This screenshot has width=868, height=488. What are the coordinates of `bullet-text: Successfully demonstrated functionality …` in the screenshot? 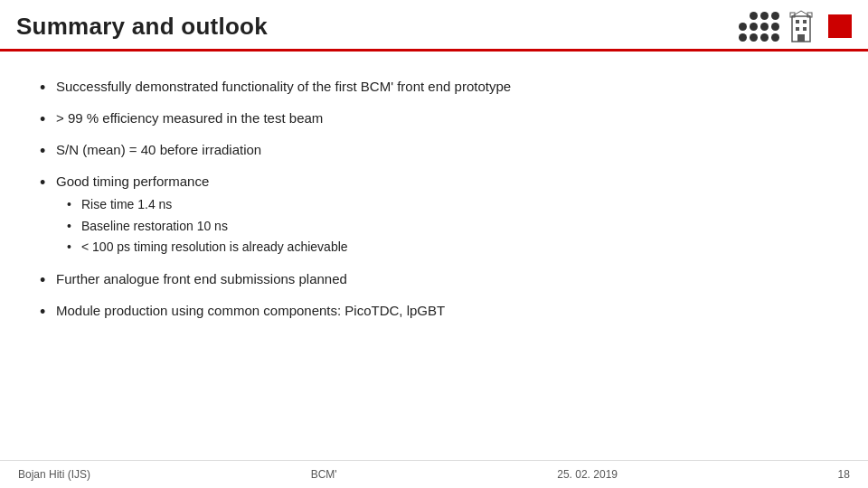 It's located at (284, 87).